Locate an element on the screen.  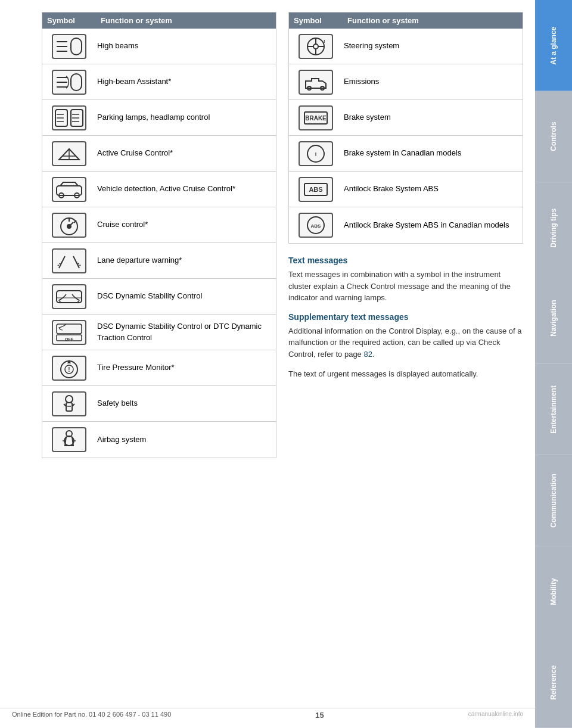
table-row: High beams is located at coordinates (159, 46).